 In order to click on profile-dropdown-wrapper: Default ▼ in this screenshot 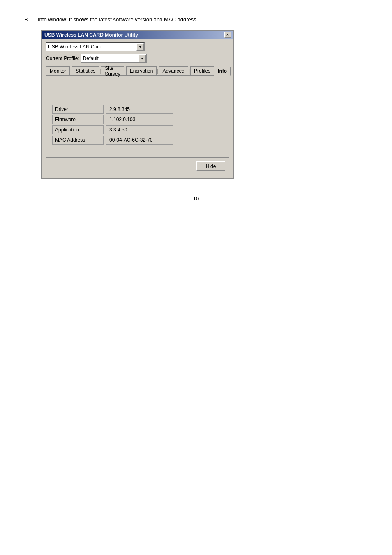, I will do `click(114, 58)`.